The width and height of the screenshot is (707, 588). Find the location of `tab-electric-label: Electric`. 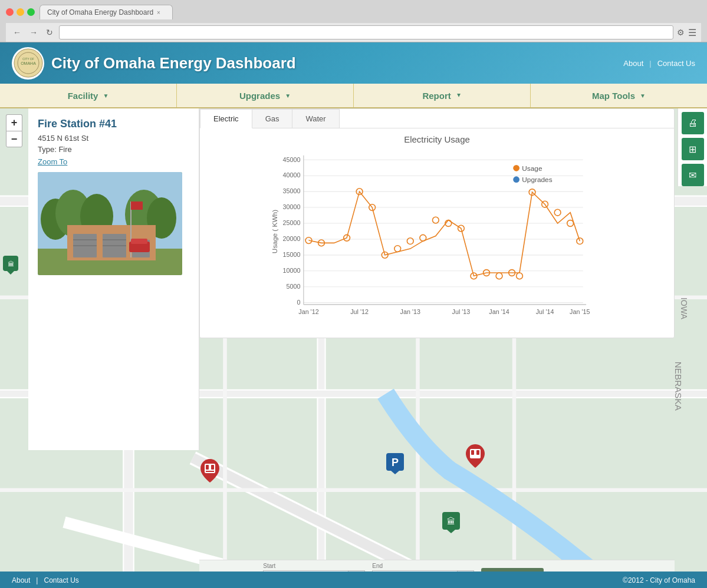

tab-electric-label: Electric is located at coordinates (226, 119).